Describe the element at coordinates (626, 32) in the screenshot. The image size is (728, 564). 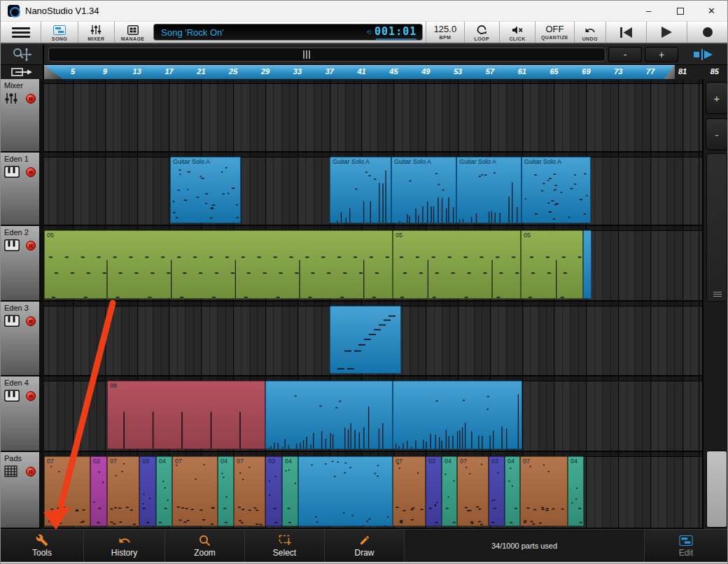
I see `rewind-button` at that location.